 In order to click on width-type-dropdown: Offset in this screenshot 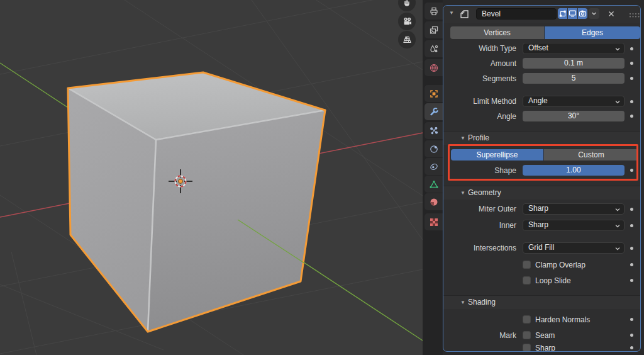, I will do `click(574, 48)`.